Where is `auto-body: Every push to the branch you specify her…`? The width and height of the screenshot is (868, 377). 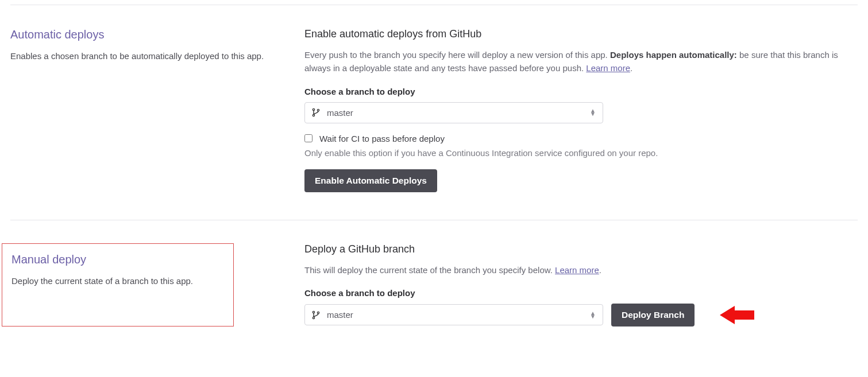 auto-body: Every push to the branch you specify her… is located at coordinates (581, 62).